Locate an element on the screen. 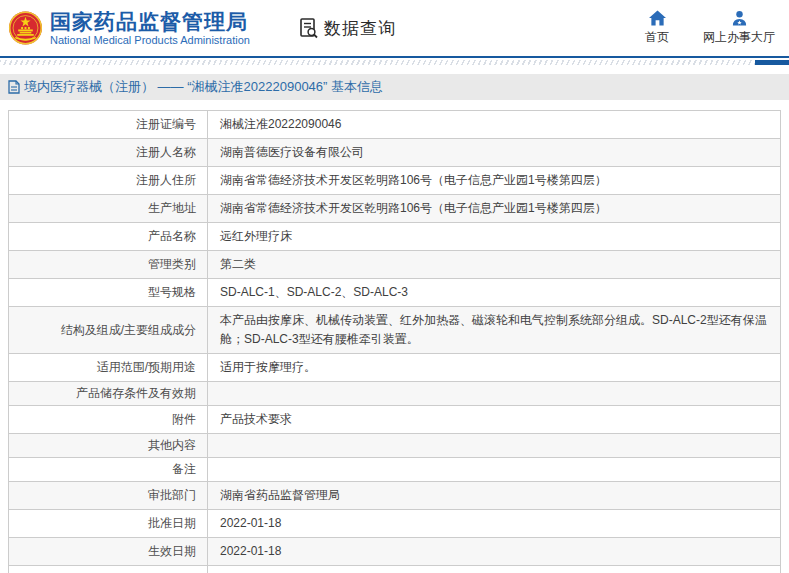 The height and width of the screenshot is (573, 789). nav-home: 首页 is located at coordinates (657, 28).